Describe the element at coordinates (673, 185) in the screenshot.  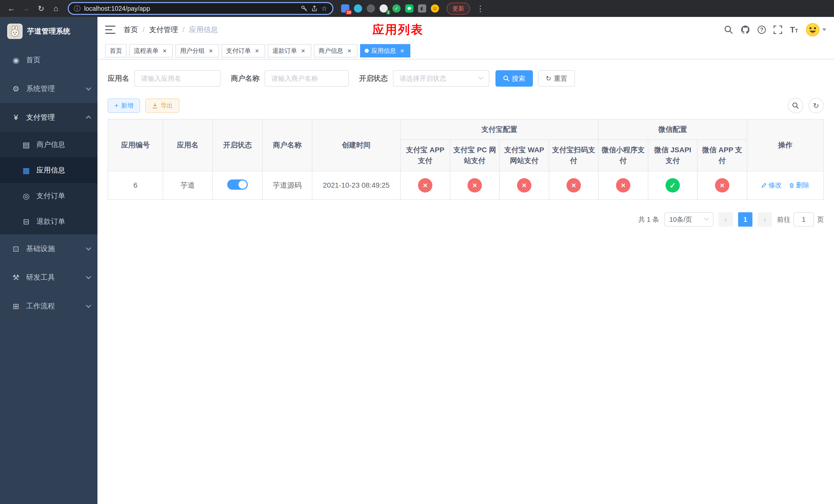
I see `wx-jsapi-status-icon: ✓` at that location.